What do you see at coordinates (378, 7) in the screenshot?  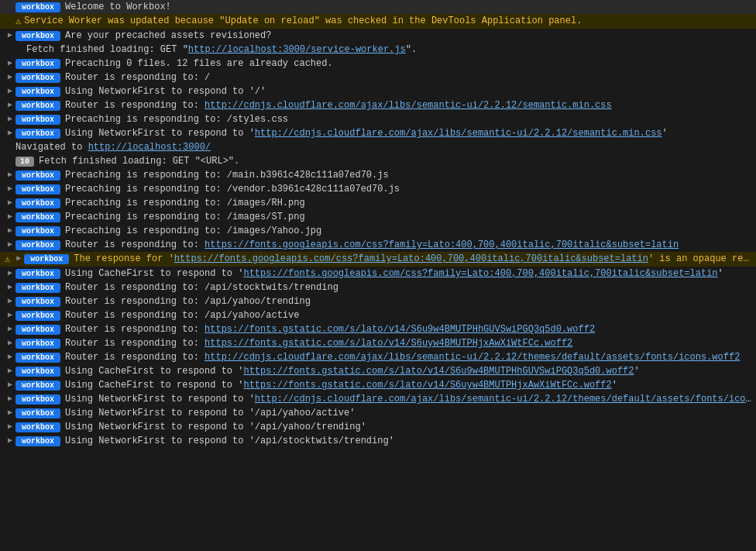 I see `console-line: workboxWelcome to Workbox!` at bounding box center [378, 7].